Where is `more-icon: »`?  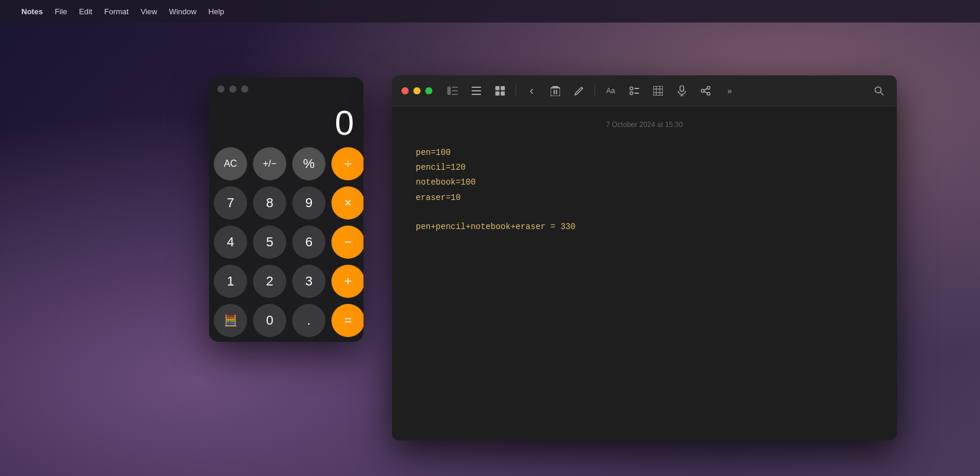 more-icon: » is located at coordinates (729, 91).